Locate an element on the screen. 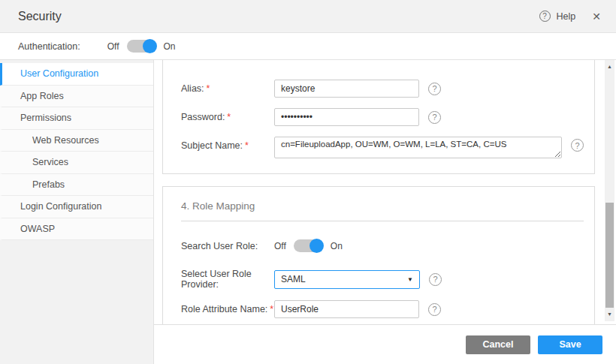  password-input is located at coordinates (347, 117).